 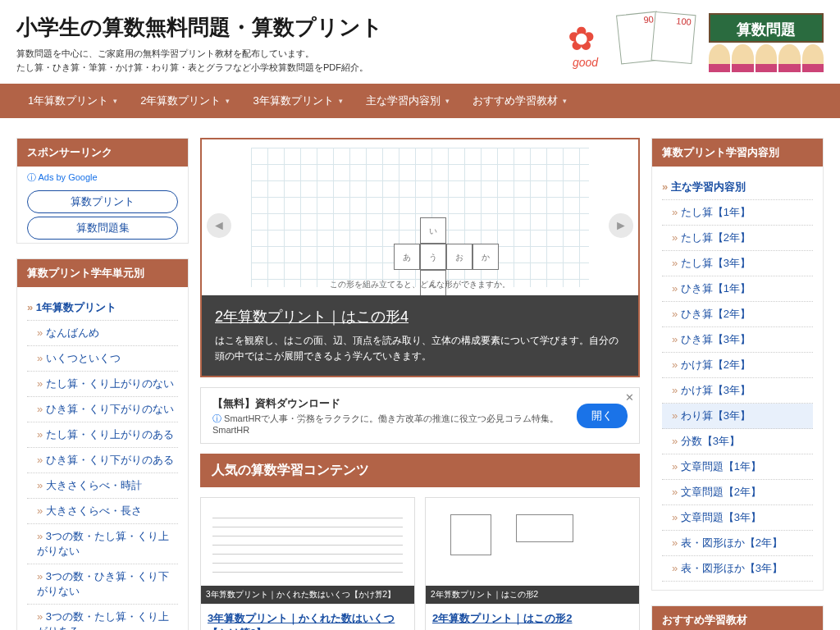 What do you see at coordinates (103, 617) in the screenshot?
I see `grade-item-10: 3つの数・たし算・くり上がりある` at bounding box center [103, 617].